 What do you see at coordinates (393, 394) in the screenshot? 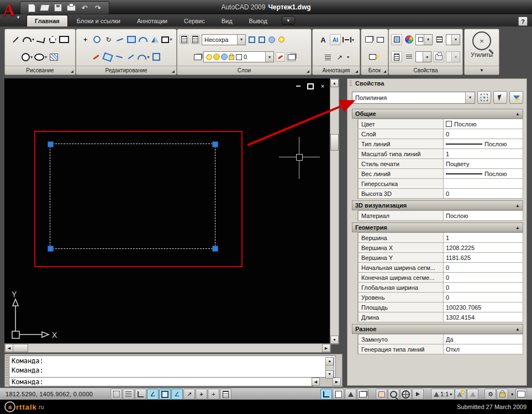
I see `zoom-button` at bounding box center [393, 394].